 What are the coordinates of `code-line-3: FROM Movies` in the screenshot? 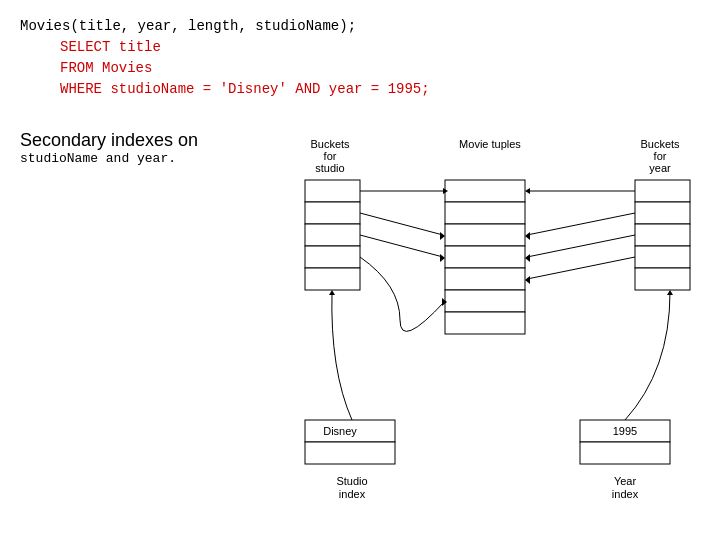 It's located at (380, 68).